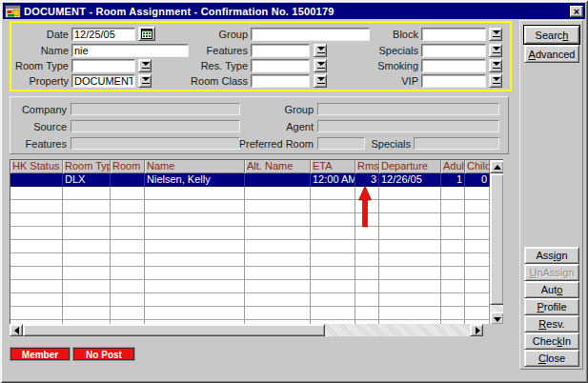  What do you see at coordinates (408, 109) in the screenshot?
I see `group-info-field` at bounding box center [408, 109].